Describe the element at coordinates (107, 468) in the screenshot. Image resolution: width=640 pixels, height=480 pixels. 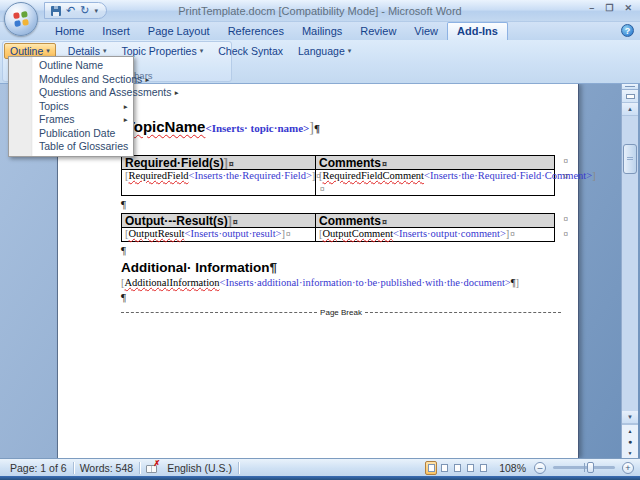
I see `word-count: Words: 548` at that location.